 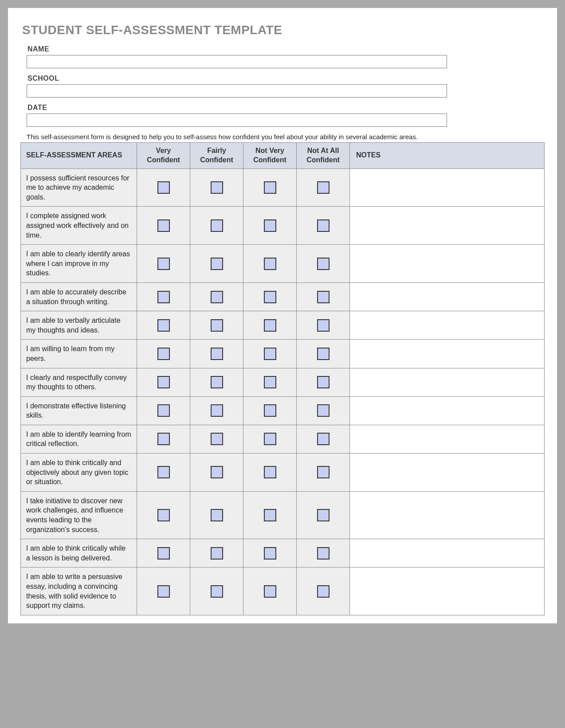 I want to click on table-row: I am able to identify learning from crit…, so click(x=283, y=439).